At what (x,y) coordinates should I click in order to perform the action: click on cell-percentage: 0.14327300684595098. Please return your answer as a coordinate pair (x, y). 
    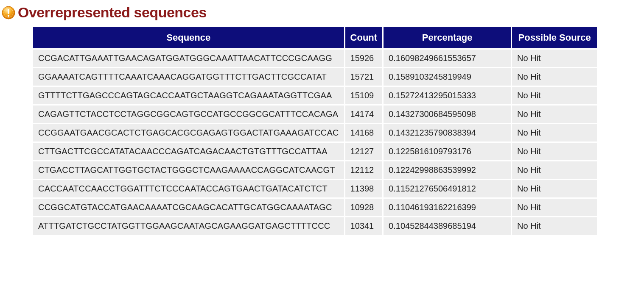
    Looking at the image, I should click on (447, 114).